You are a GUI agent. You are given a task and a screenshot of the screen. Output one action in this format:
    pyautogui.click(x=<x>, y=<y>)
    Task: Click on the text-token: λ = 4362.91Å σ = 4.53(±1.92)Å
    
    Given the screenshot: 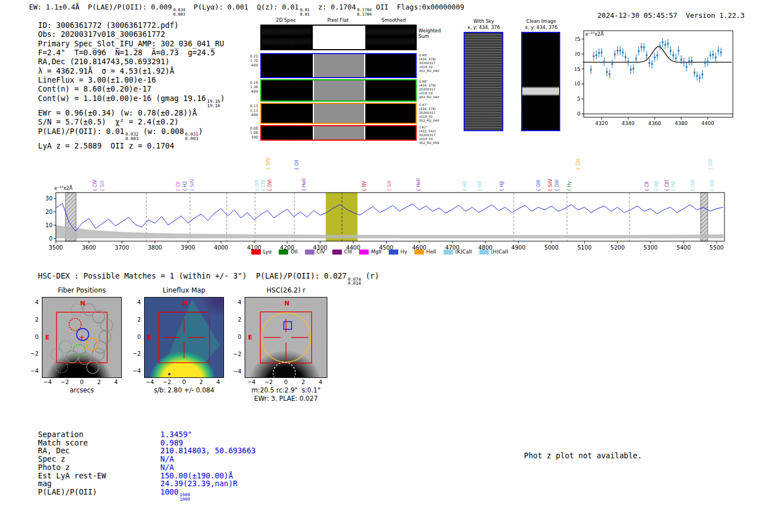 What is the action you would take?
    pyautogui.click(x=106, y=71)
    